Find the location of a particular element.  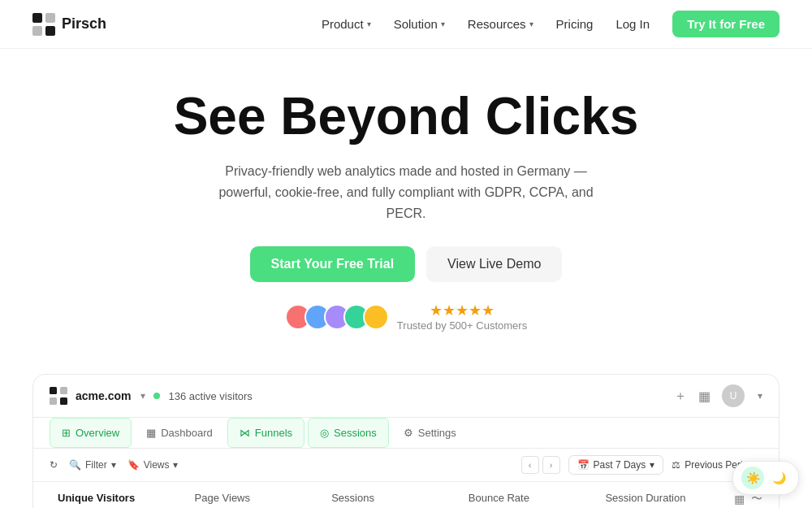

light-mode-button: ☀️ is located at coordinates (753, 478).